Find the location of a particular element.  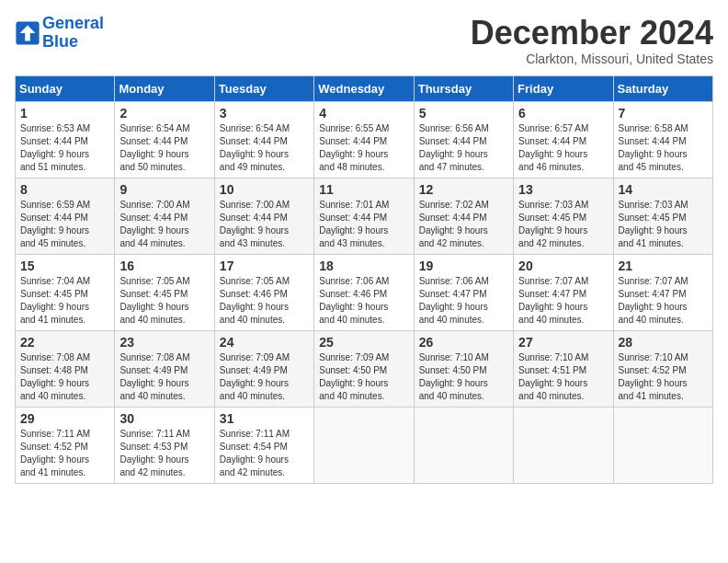

day-cell: 30Sunrise: 7:11 AM Sunset: 4:53 PM Dayli… is located at coordinates (165, 445).